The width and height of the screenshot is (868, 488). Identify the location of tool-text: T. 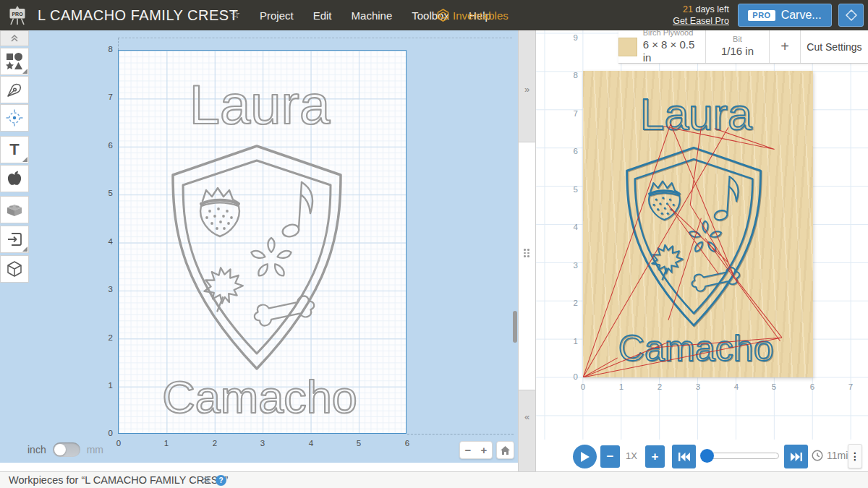
(14, 150).